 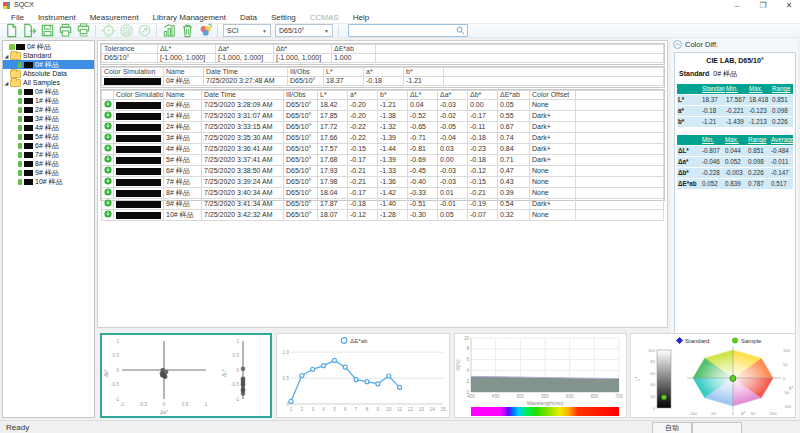 I want to click on statistics-chart-icon, so click(x=169, y=31).